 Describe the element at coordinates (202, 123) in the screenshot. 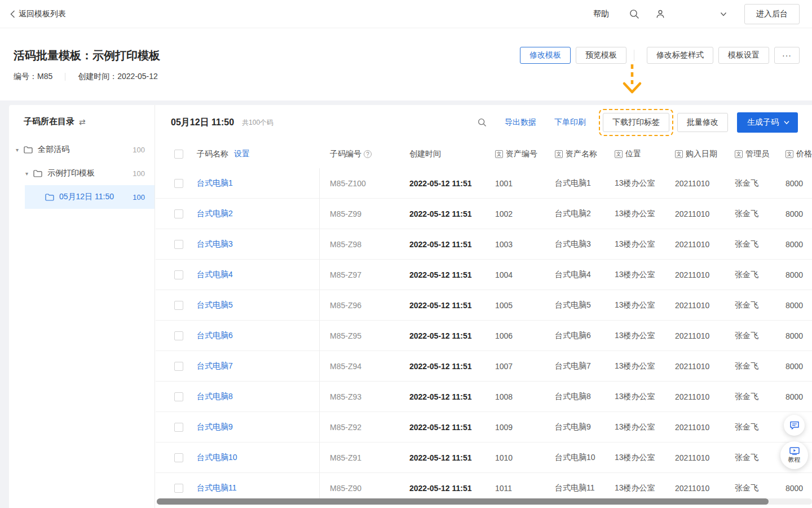

I see `batch-title: 05月12日 11:50` at that location.